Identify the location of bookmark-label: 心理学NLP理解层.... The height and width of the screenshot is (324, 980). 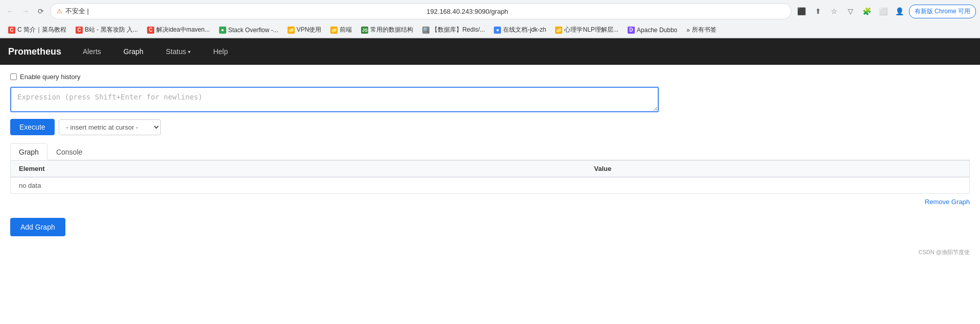
(591, 30).